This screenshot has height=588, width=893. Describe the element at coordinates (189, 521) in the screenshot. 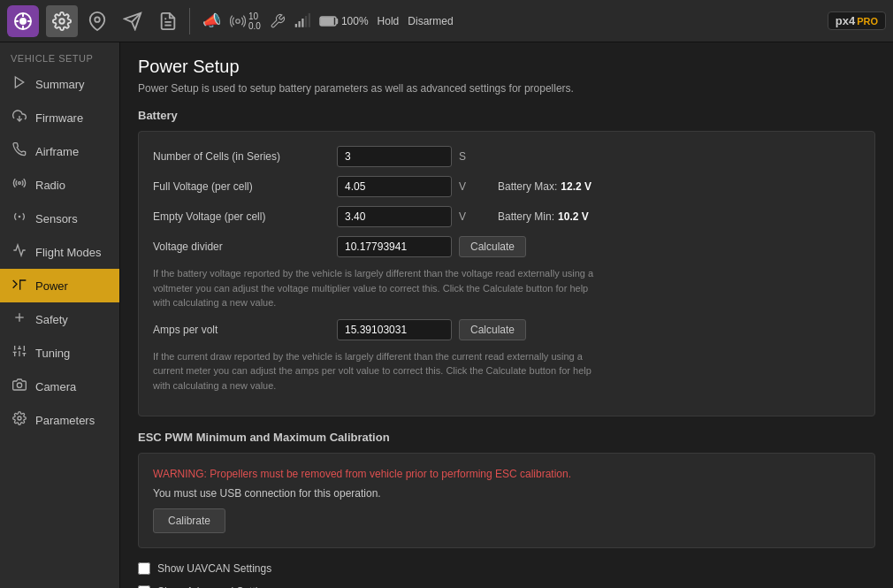

I see `esc-calibrate-button: Calibrate` at that location.